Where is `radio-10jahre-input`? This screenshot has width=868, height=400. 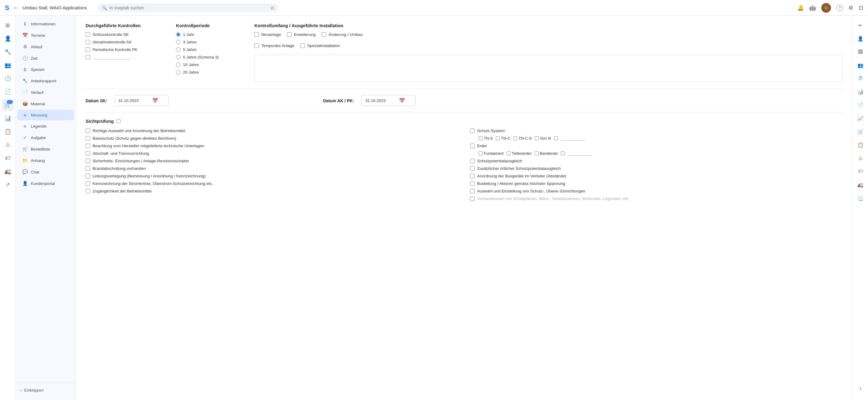
radio-10jahre-input is located at coordinates (178, 65).